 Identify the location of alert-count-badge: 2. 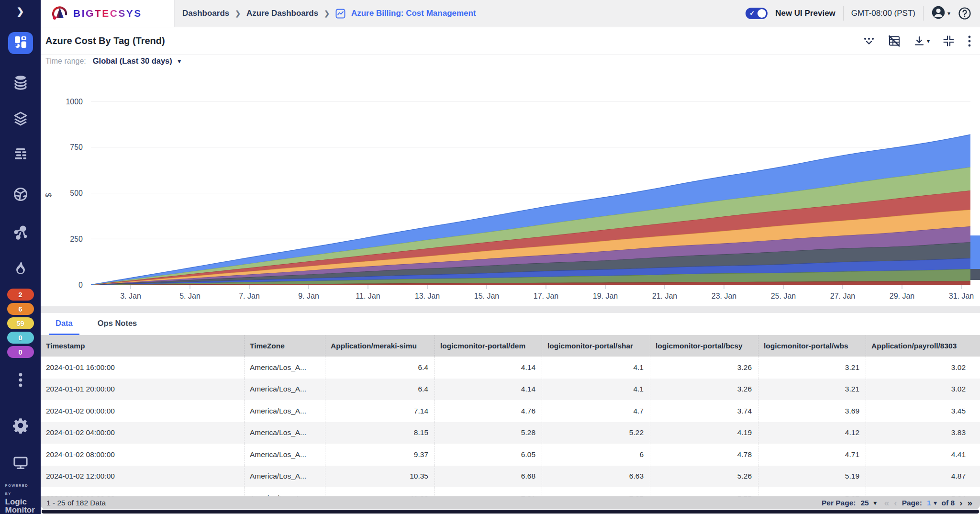
(21, 295).